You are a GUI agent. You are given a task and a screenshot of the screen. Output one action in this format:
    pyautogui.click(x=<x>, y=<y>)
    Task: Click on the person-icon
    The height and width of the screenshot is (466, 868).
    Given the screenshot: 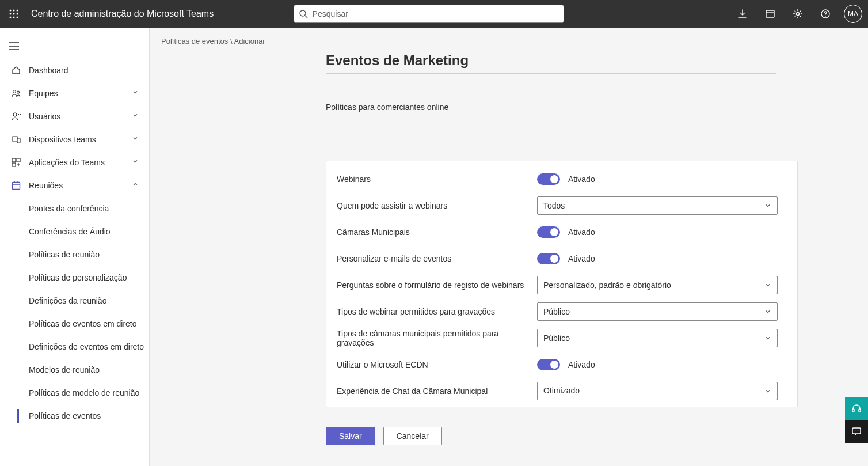 What is the action you would take?
    pyautogui.click(x=16, y=116)
    